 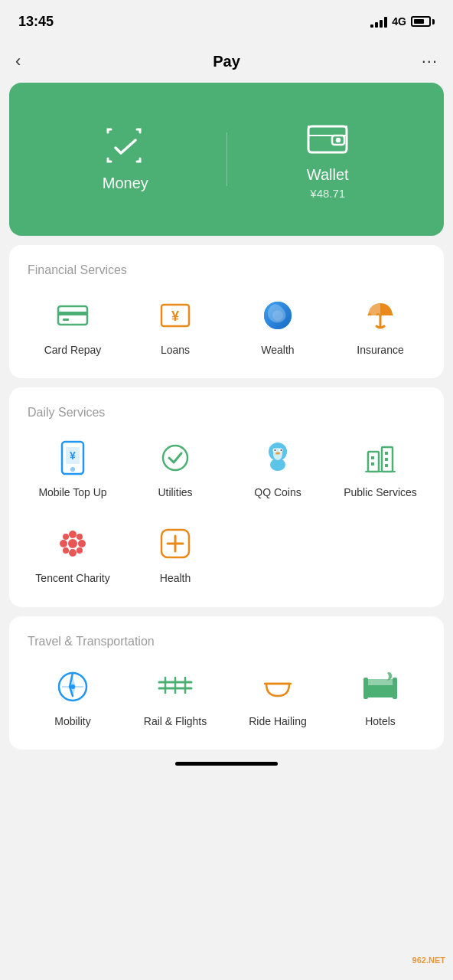 I want to click on service-health: Health, so click(x=175, y=554).